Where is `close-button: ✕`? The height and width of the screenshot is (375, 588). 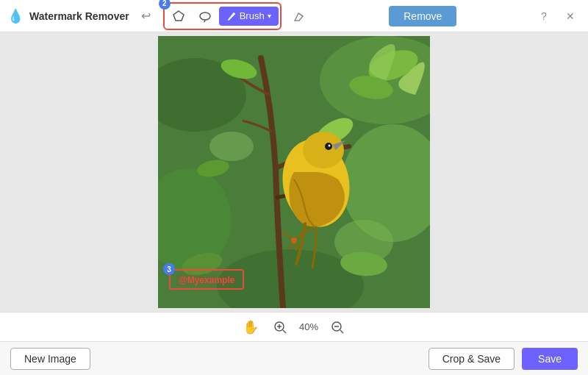
close-button: ✕ is located at coordinates (570, 16).